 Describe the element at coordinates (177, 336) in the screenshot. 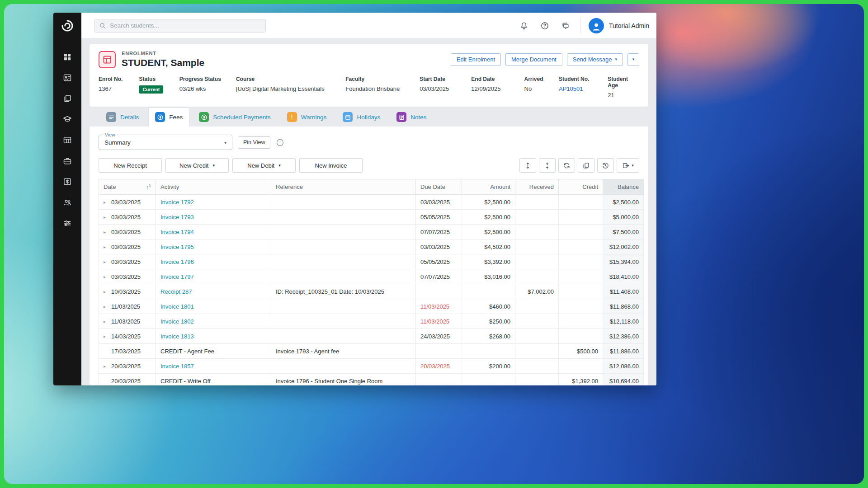

I see `activity-link: Invoice 1813` at that location.